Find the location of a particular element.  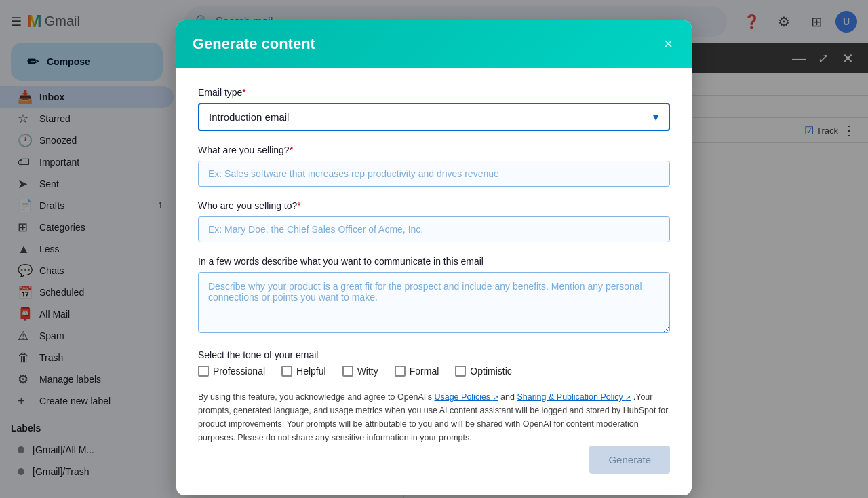

selling-group: What are you selling?* is located at coordinates (434, 166).